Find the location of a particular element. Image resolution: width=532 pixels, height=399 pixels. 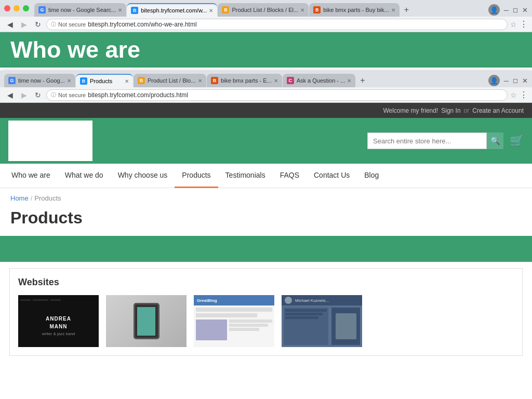

tab-1-3-close: ✕ is located at coordinates (302, 10).